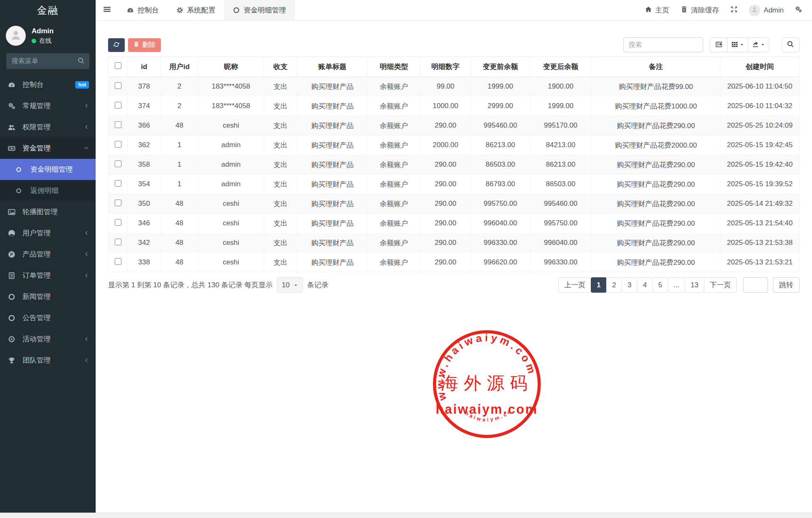  What do you see at coordinates (236, 10) in the screenshot?
I see `circle-icon` at bounding box center [236, 10].